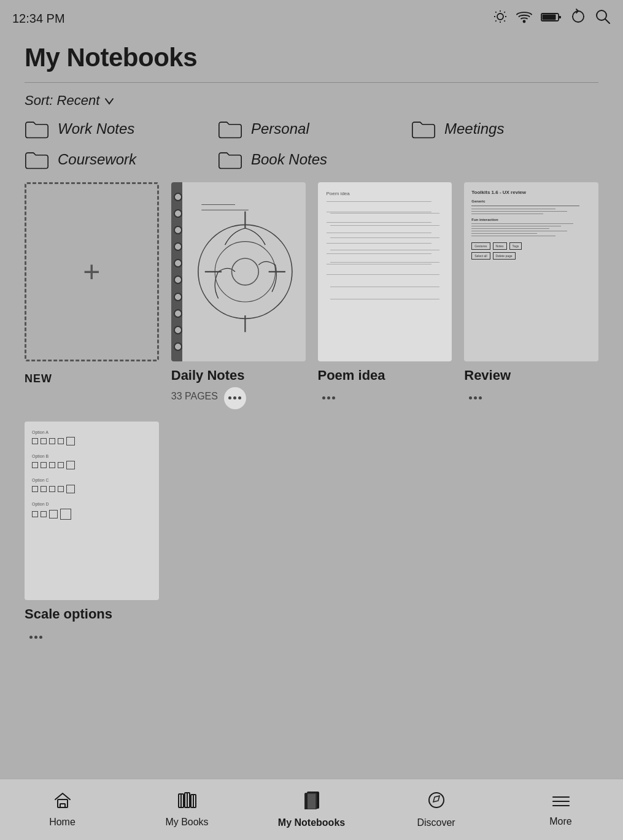  Describe the element at coordinates (97, 160) in the screenshot. I see `folder-name-coursework: Coursework` at that location.